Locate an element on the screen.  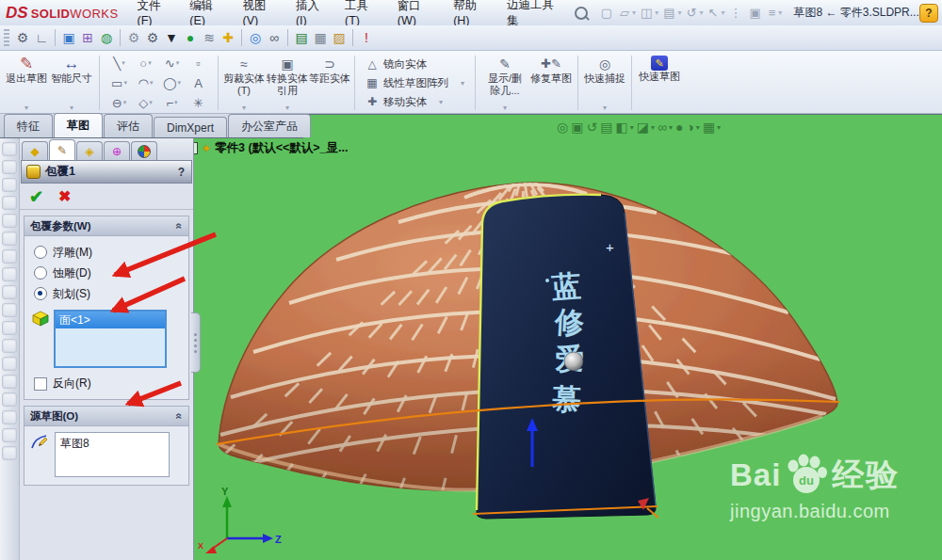
fastener-icon: ⚙ is located at coordinates (23, 38).